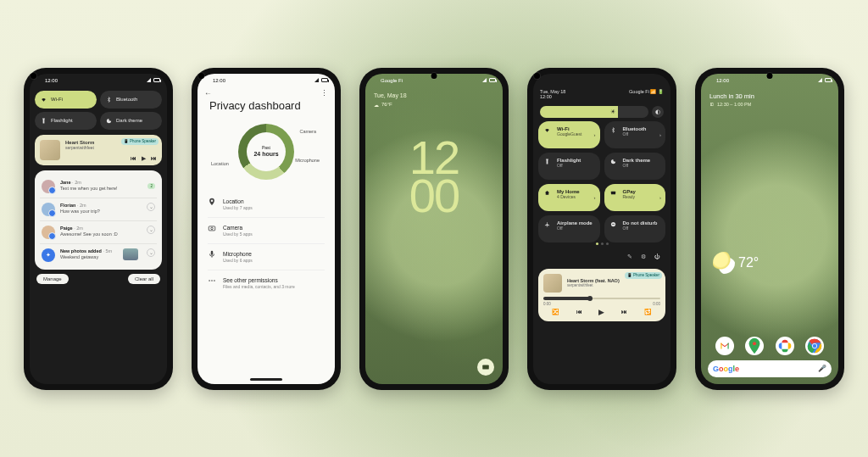 Image resolution: width=868 pixels, height=457 pixels. Describe the element at coordinates (770, 229) in the screenshot. I see `phone-5-screen: 12:00 Lunch in 30 min 🗓 12:30 – 1:00 PM …` at that location.